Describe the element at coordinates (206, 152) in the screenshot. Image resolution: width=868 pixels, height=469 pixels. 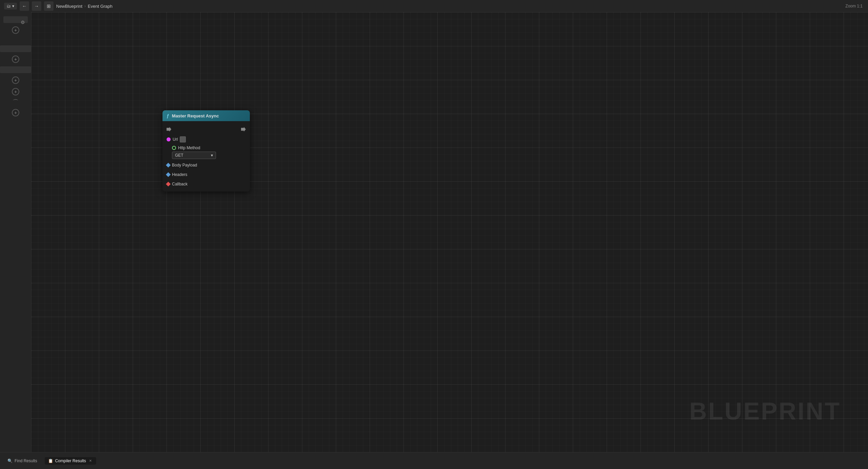
I see `http-method-section: Http Method GET ▾` at that location.